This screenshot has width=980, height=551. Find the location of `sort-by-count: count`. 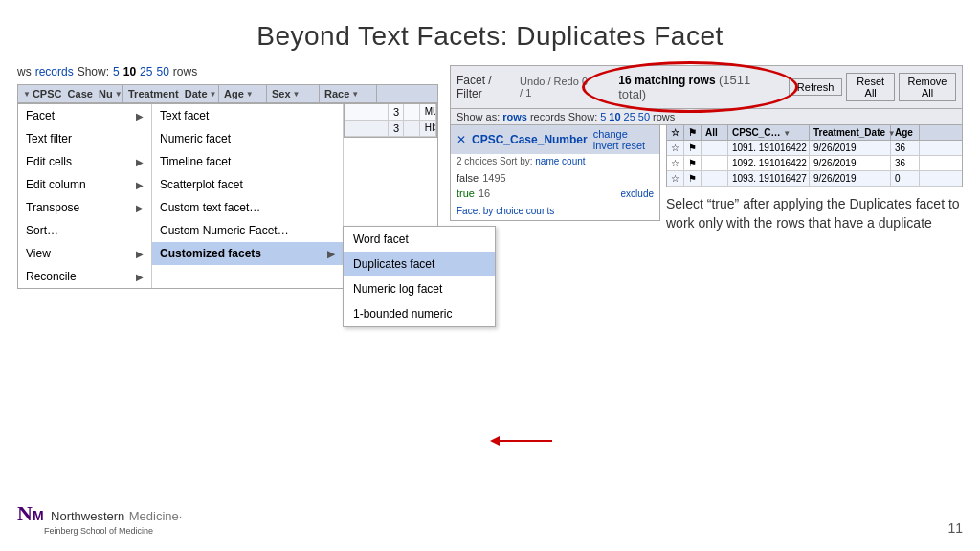

sort-by-count: count is located at coordinates (573, 161).